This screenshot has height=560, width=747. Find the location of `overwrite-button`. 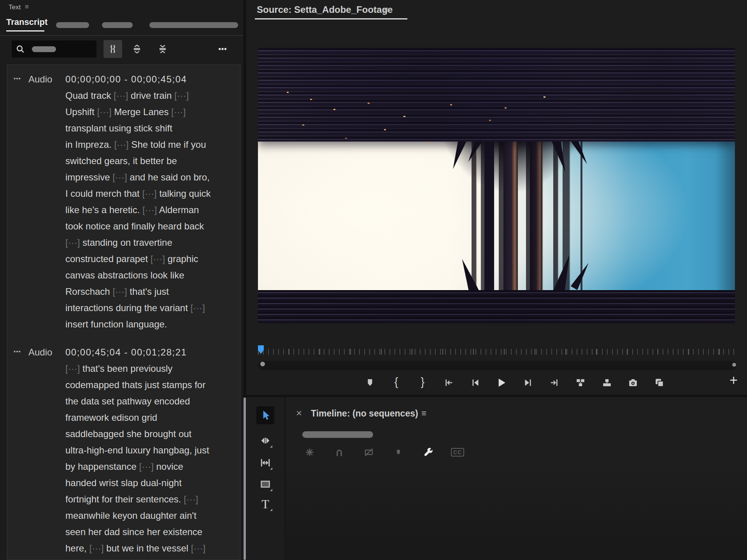

overwrite-button is located at coordinates (607, 383).